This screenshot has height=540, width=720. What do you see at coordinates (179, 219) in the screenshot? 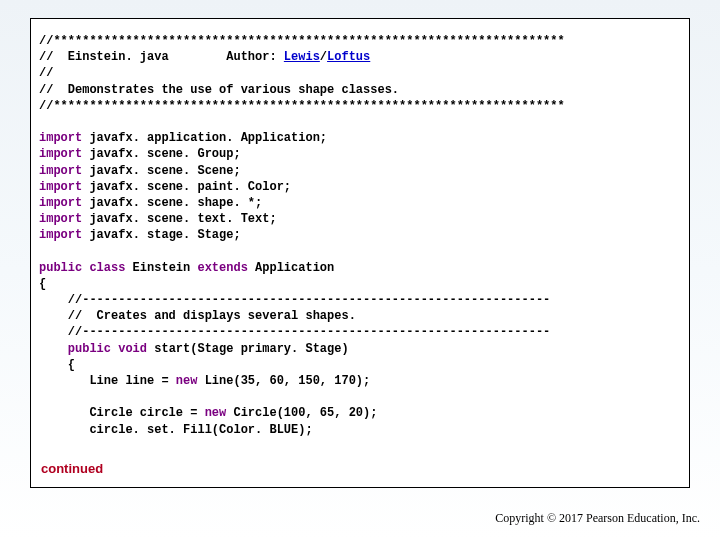
I see `import-rest: javafx. scene. text. Text;` at bounding box center [179, 219].